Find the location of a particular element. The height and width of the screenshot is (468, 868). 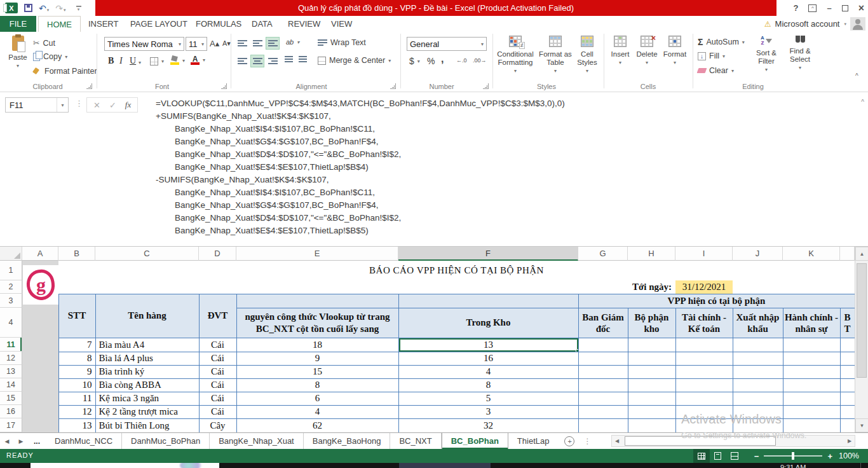

sheet-tab-bangke-nhap-xuat: BangKe_Nhap_Xuat is located at coordinates (257, 441).